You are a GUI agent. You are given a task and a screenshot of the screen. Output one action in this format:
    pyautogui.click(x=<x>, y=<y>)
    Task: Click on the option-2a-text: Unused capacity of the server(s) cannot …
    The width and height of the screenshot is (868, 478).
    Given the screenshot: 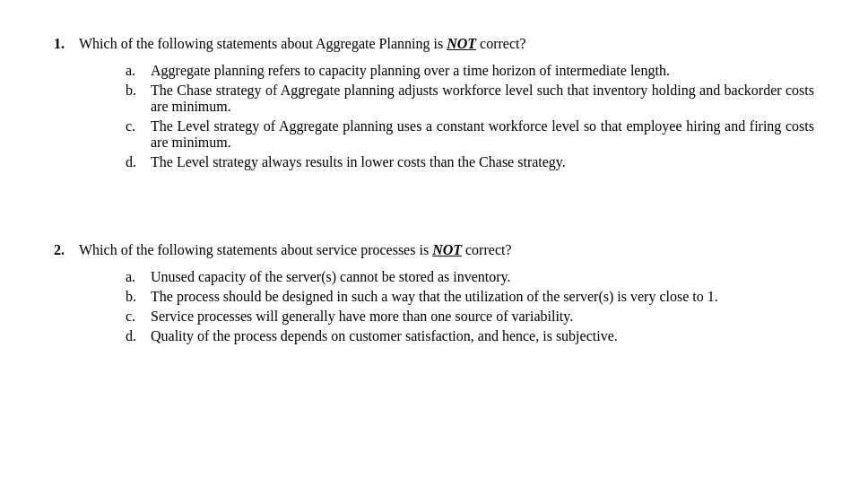 What is the action you would take?
    pyautogui.click(x=482, y=277)
    